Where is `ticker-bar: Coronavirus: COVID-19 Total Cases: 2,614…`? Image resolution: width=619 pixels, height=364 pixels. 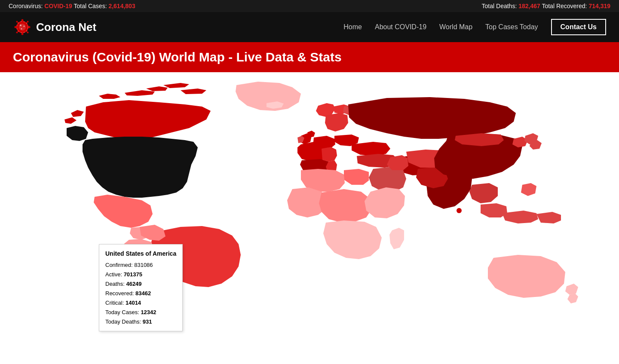 ticker-bar: Coronavirus: COVID-19 Total Cases: 2,614… is located at coordinates (310, 6).